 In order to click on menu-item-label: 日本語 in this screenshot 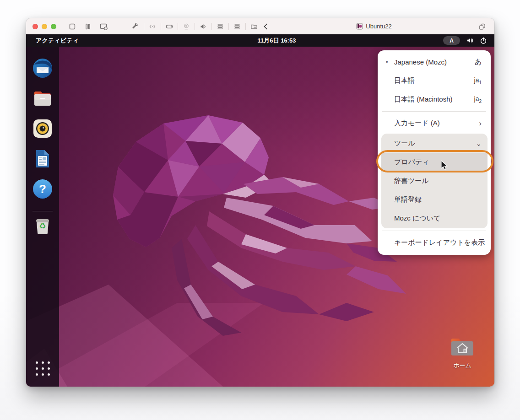, I will do `click(434, 81)`.